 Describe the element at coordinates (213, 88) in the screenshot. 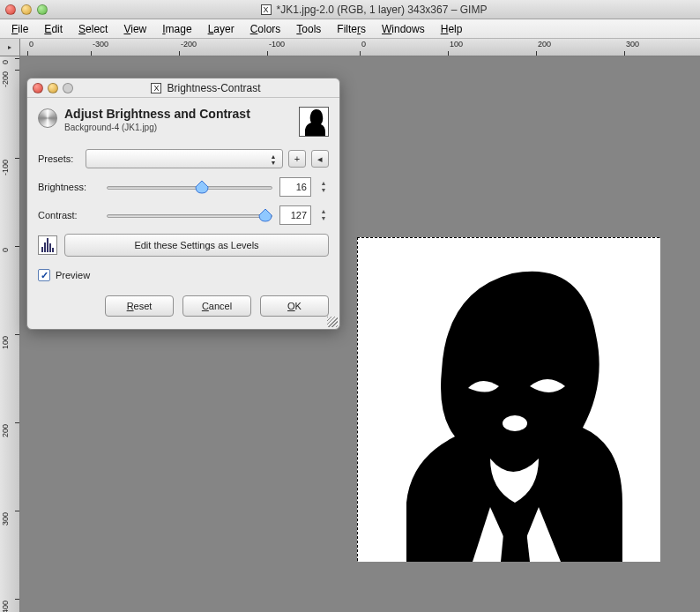

I see `dialog-title-text: Brightness-Contrast` at that location.